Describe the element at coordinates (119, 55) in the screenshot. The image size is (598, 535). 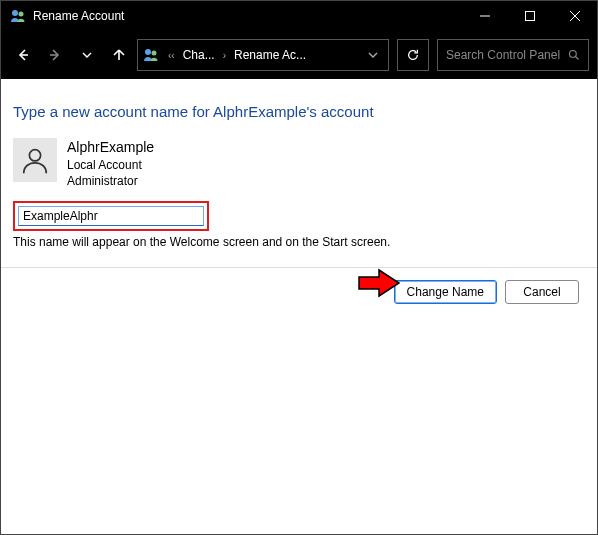
I see `up-button` at that location.